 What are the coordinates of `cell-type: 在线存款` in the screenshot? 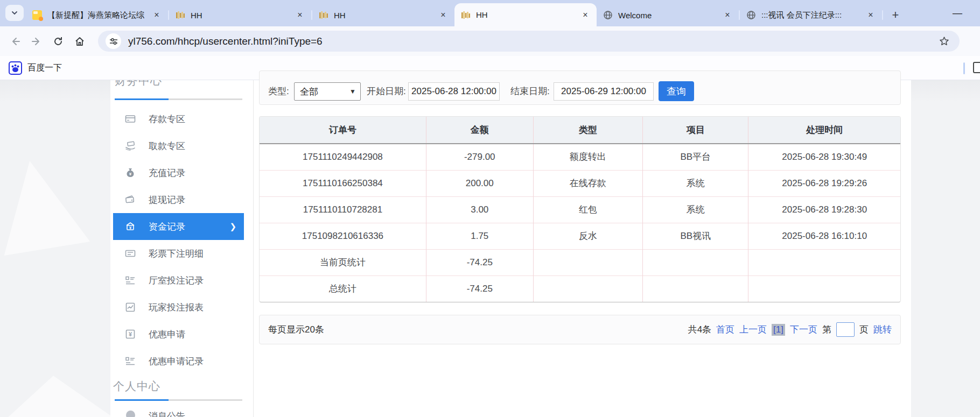 It's located at (588, 183).